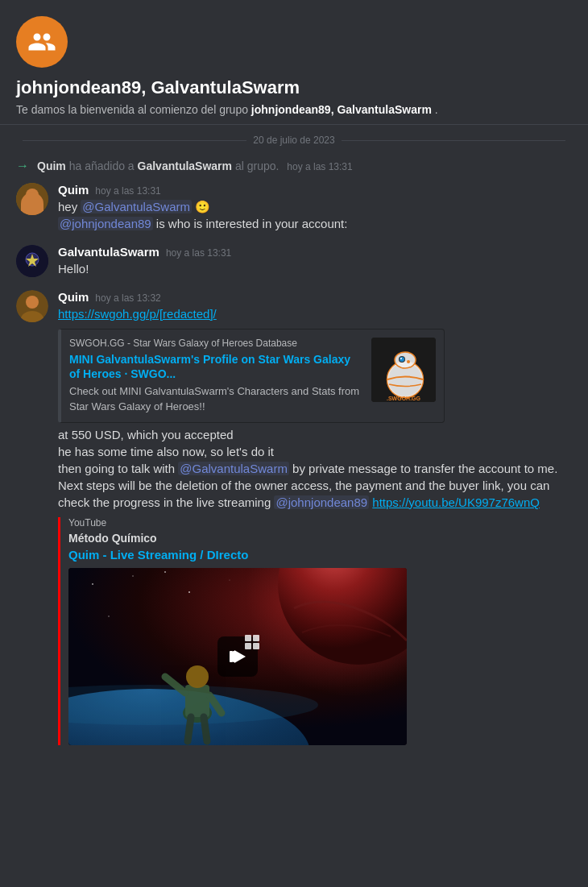  What do you see at coordinates (137, 314) in the screenshot?
I see `swgoh-link: https://swgoh.gg/p/[redacted]/` at bounding box center [137, 314].